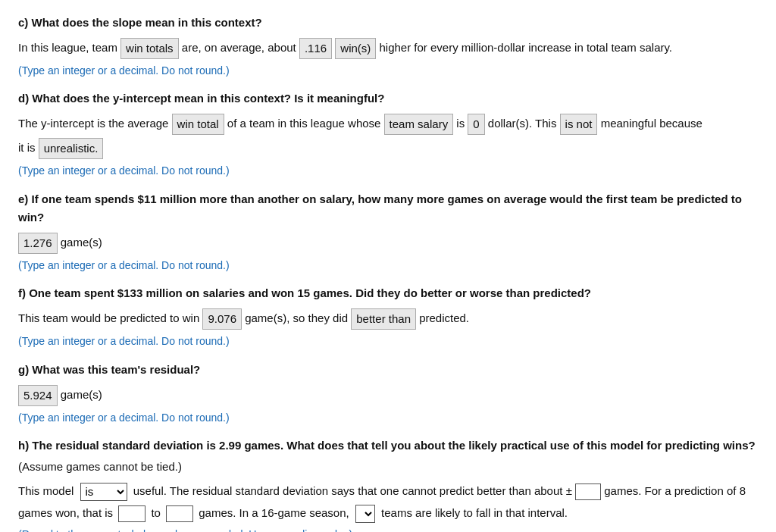  I want to click on box-unrealistic: unrealistic., so click(71, 149).